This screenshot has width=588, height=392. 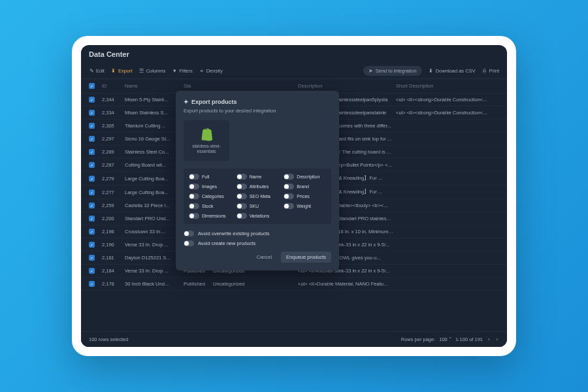 What do you see at coordinates (114, 86) in the screenshot?
I see `header-id: ID` at bounding box center [114, 86].